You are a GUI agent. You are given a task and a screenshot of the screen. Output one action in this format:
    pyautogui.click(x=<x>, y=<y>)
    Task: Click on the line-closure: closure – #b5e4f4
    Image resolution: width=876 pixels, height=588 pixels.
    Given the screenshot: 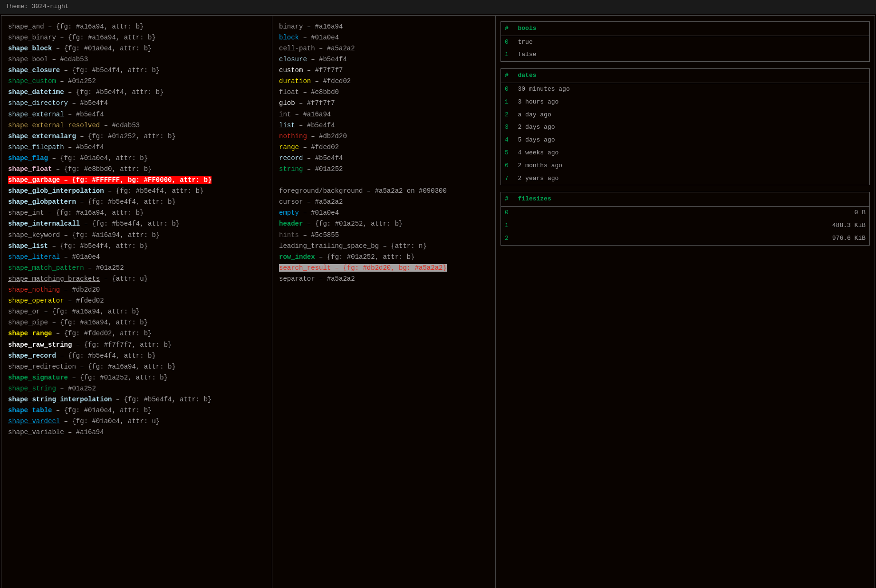 What is the action you would take?
    pyautogui.click(x=384, y=60)
    